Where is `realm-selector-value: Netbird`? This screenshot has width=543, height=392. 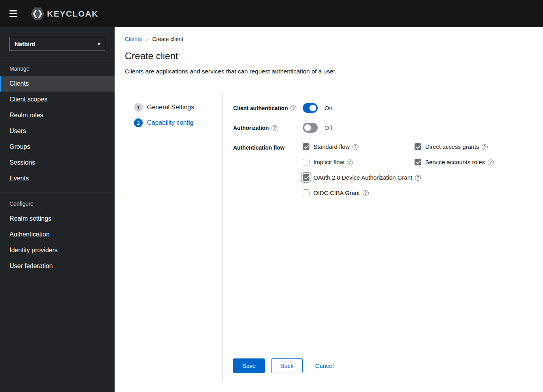
realm-selector-value: Netbird is located at coordinates (25, 44).